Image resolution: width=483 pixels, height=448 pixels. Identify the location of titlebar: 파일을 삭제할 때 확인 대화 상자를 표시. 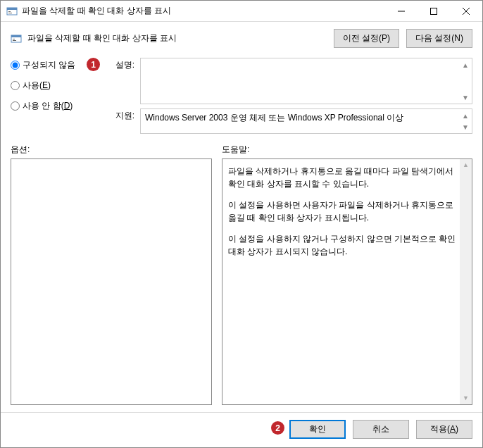
(242, 11).